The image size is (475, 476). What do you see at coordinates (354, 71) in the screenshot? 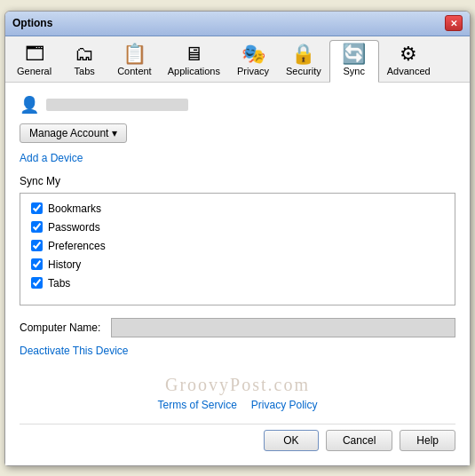
I see `tab-sync-label: Sync` at bounding box center [354, 71].